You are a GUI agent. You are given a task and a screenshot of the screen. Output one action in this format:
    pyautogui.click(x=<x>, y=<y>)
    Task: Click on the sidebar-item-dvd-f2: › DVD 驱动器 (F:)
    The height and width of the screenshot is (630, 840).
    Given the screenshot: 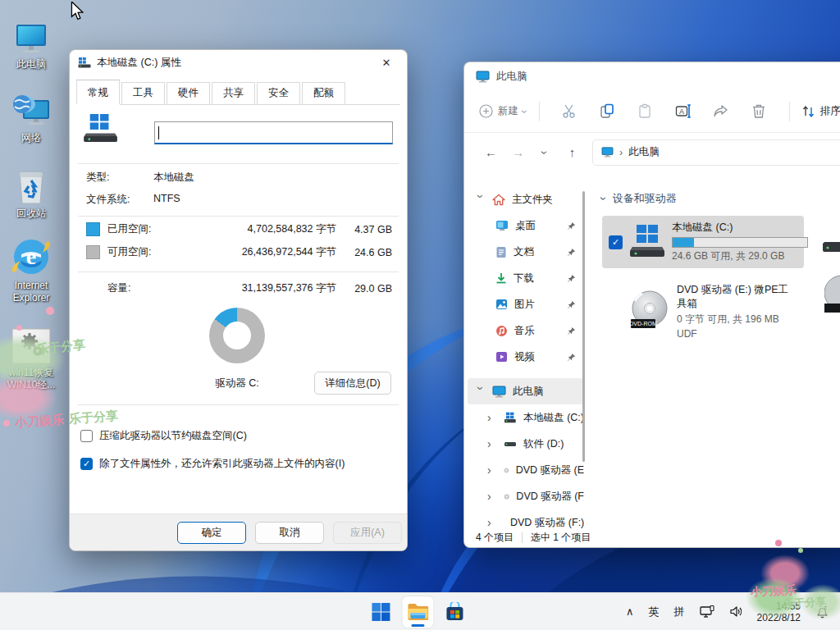 What is the action you would take?
    pyautogui.click(x=526, y=518)
    